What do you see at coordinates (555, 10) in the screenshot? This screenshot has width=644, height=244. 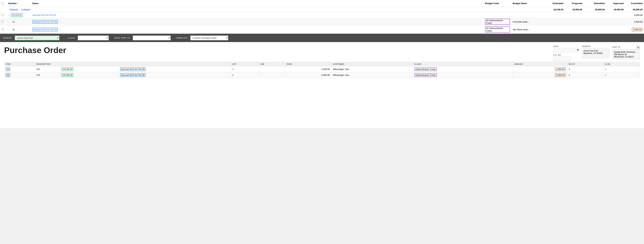 I see `totals-estimated-col: 18,100.00` at bounding box center [555, 10].